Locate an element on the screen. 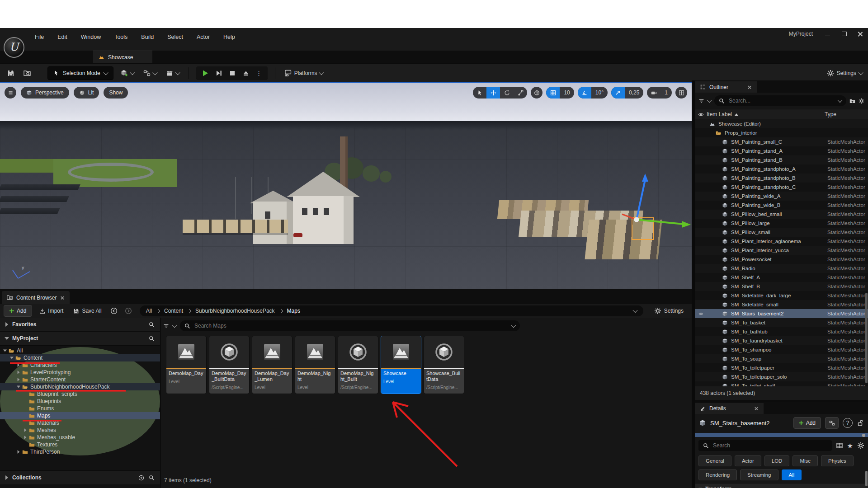 The height and width of the screenshot is (488, 868). filter-icon is located at coordinates (166, 326).